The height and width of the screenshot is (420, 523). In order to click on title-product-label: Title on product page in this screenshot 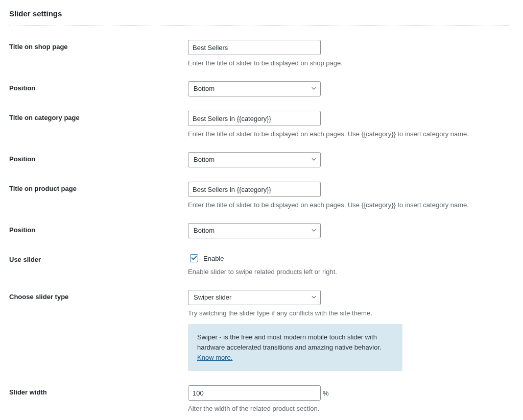, I will do `click(43, 189)`.